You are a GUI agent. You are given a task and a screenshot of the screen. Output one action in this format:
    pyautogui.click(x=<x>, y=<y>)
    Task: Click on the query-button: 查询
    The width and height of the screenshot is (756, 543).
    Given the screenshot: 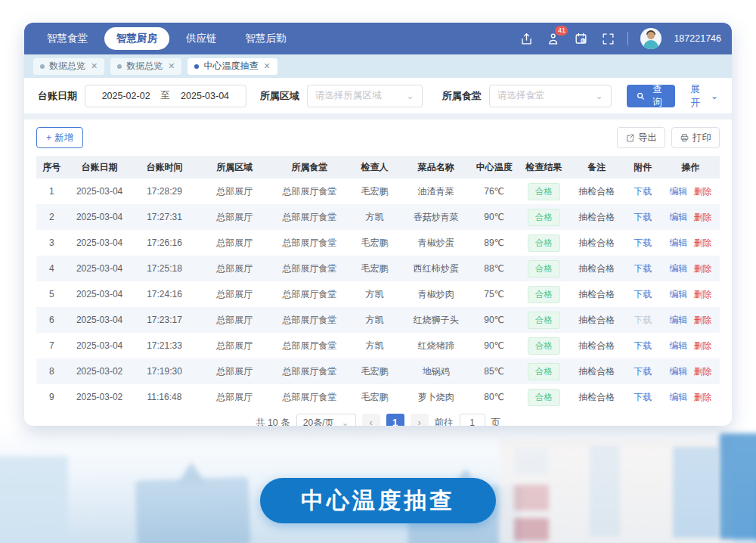 What is the action you would take?
    pyautogui.click(x=652, y=96)
    